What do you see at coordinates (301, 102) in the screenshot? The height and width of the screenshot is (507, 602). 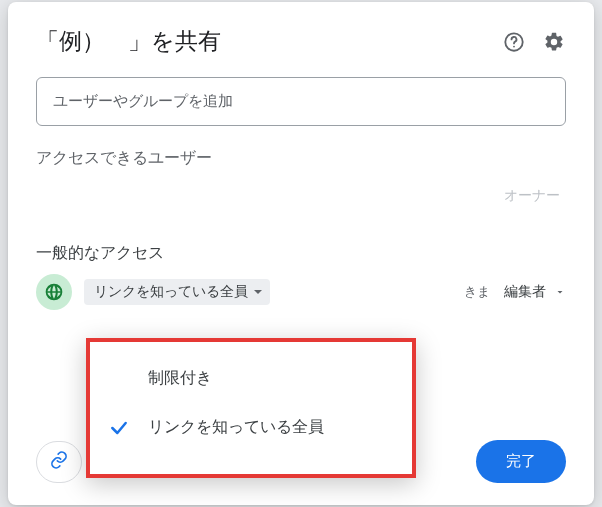 I see `add-people-input: ユーザーやグループを追加` at bounding box center [301, 102].